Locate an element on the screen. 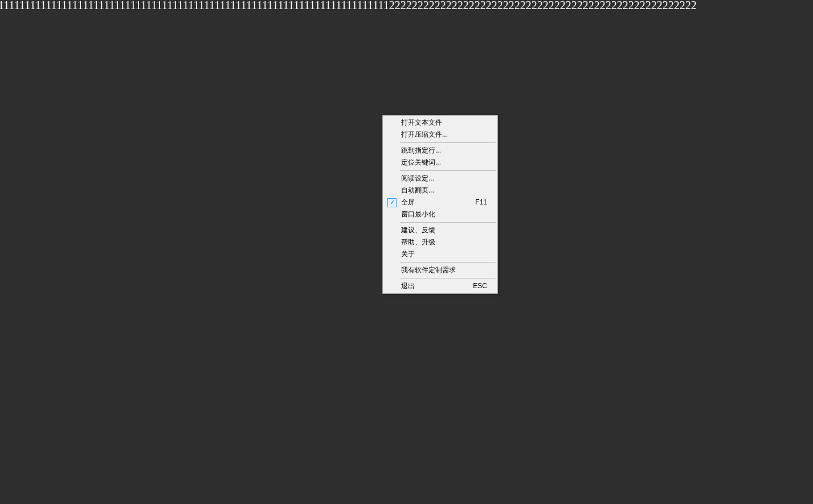 This screenshot has height=504, width=813. menu-label: 关于 is located at coordinates (447, 254).